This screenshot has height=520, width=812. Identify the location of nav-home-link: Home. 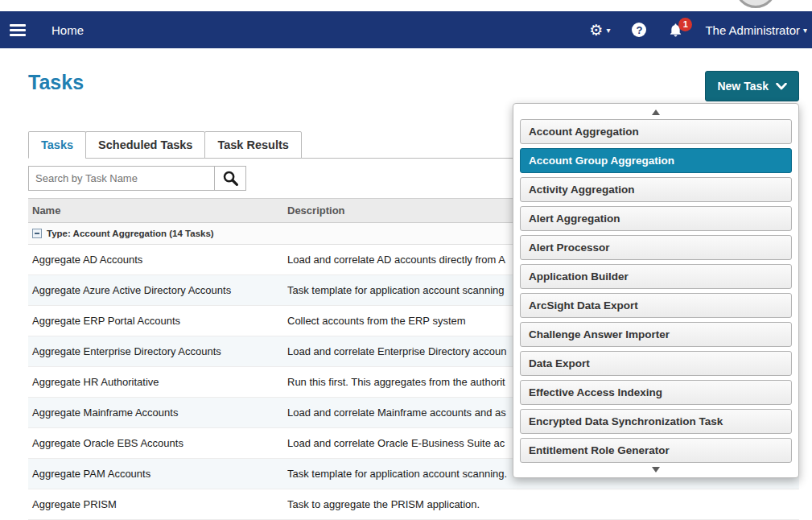
(68, 31).